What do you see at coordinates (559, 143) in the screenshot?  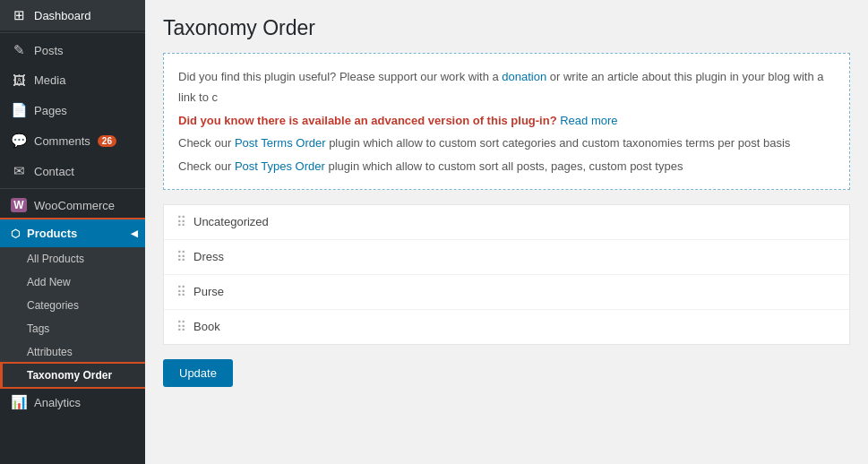 I see `info-text-3b: plugin which allow to custom sort catego…` at bounding box center [559, 143].